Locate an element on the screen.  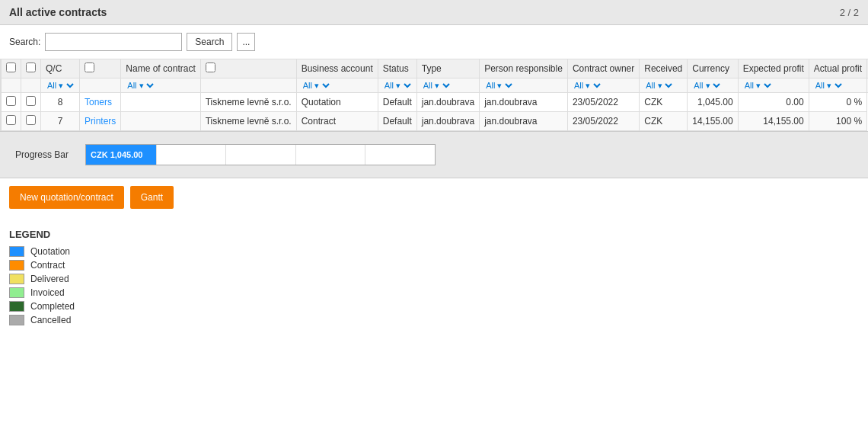
th-cb4 is located at coordinates (248, 69).